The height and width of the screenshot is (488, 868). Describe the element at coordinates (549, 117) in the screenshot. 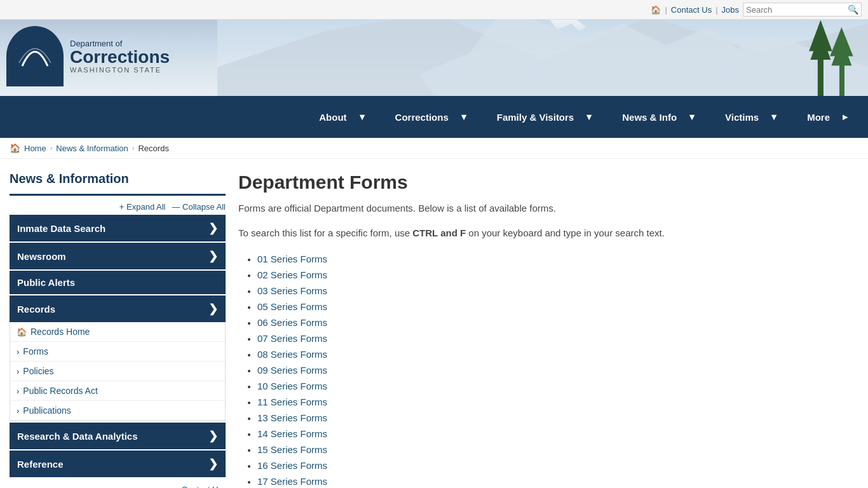

I see `nav-family-visitors: Family & Visitors ▾` at that location.